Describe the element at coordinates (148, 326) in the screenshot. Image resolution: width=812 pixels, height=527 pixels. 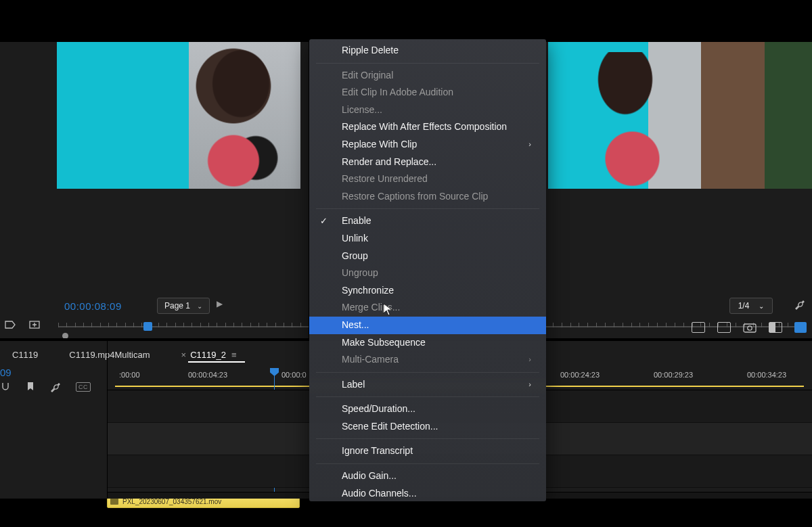
I see `scrubber-playhead` at that location.